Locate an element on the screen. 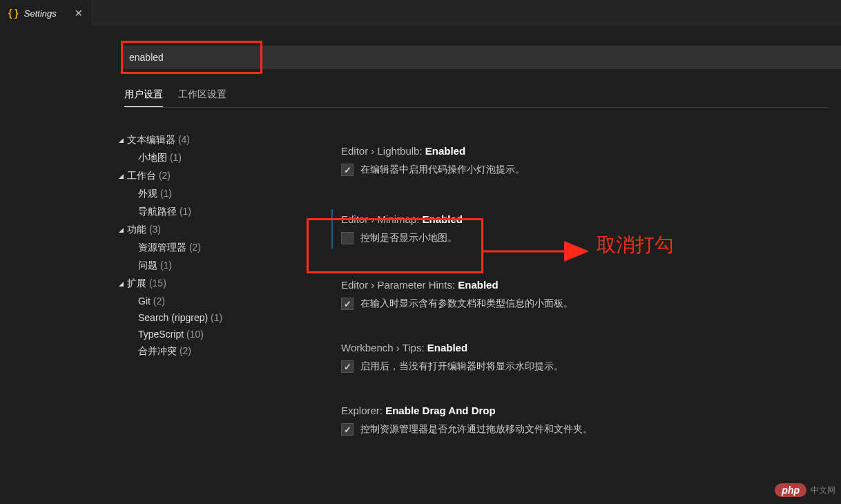 This screenshot has height=504, width=841. setting-drag-drop: Explorer: Enable Drag And Drop 控制资源管理器是否… is located at coordinates (583, 420).